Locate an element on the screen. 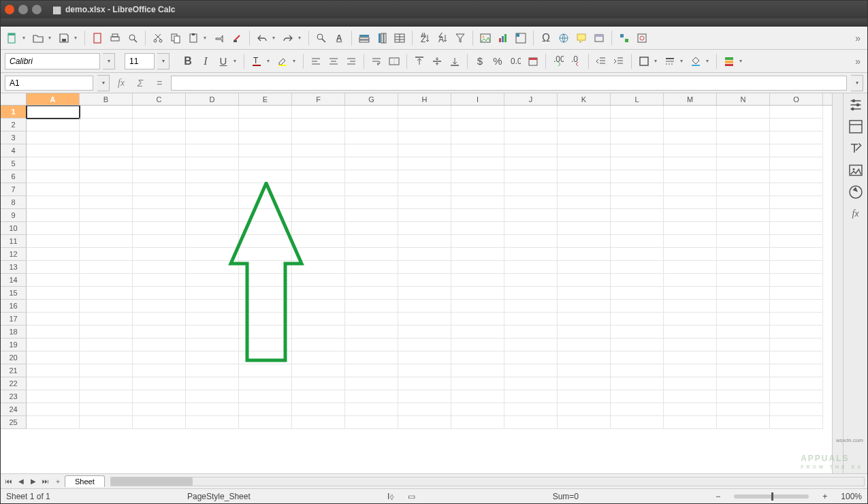  sidebar-styles-icon: T is located at coordinates (856, 148).